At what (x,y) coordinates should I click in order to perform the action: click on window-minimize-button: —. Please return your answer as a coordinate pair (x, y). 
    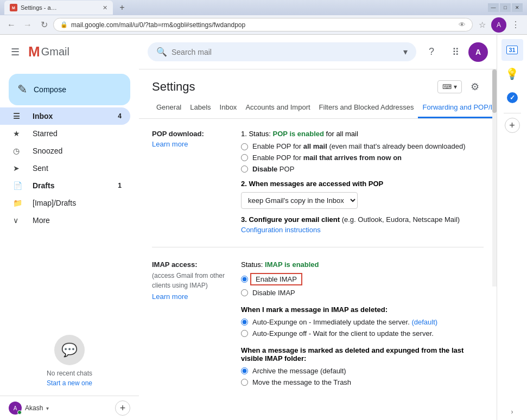
    Looking at the image, I should click on (493, 8).